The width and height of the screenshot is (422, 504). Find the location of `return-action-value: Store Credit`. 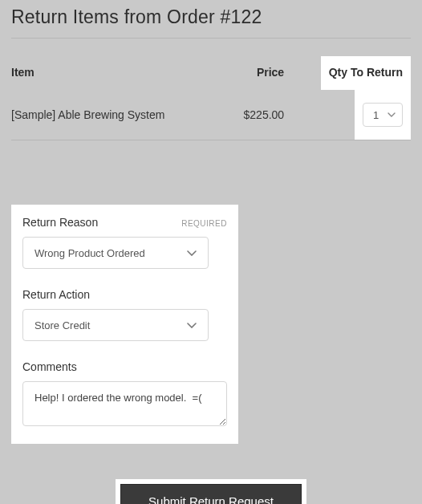

return-action-value: Store Credit is located at coordinates (63, 326).